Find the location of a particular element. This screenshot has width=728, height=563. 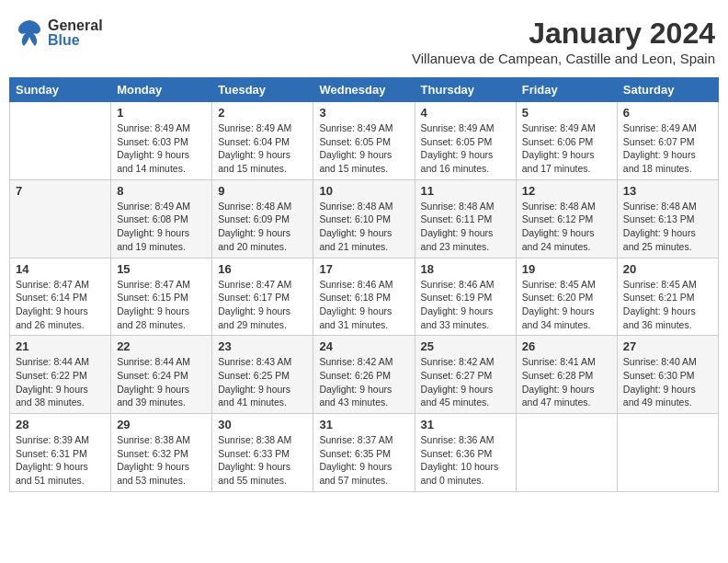

logo-text: General Blue is located at coordinates (75, 33).